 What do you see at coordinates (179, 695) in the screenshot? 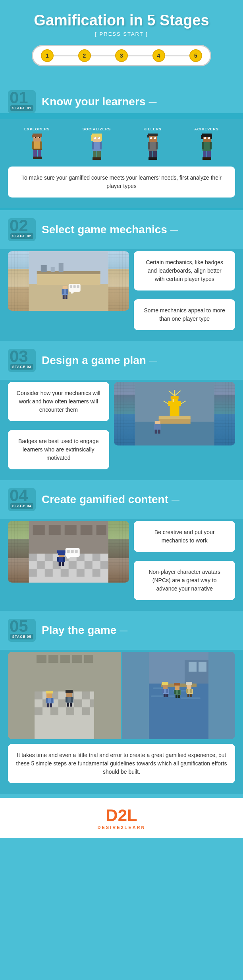
I see `stage-05-image-right` at bounding box center [179, 695].